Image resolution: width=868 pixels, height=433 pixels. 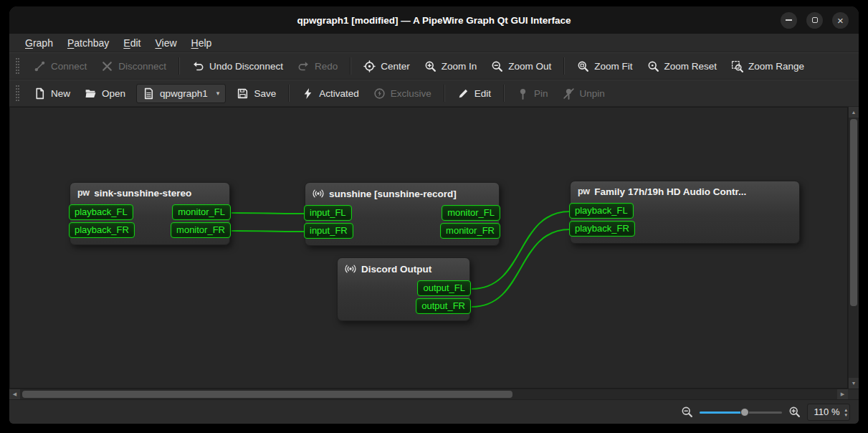 I want to click on scroll-right-arrow: ▶, so click(x=843, y=394).